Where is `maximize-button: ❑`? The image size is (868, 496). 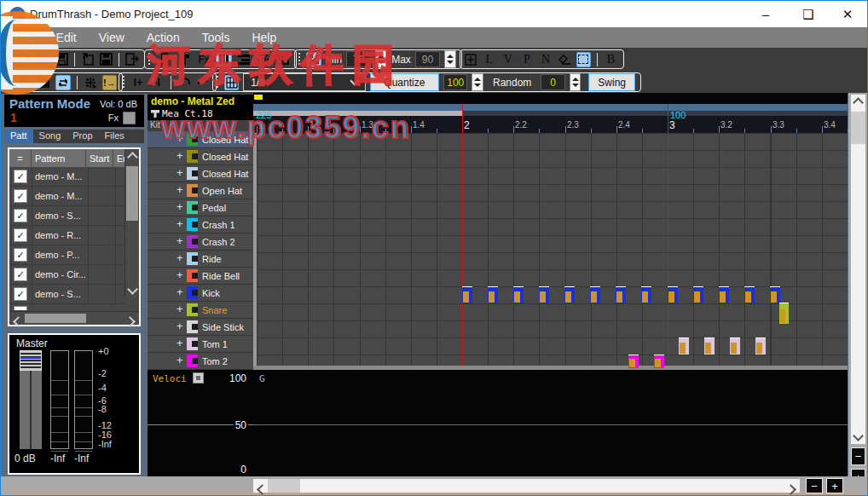 maximize-button: ❑ is located at coordinates (808, 14).